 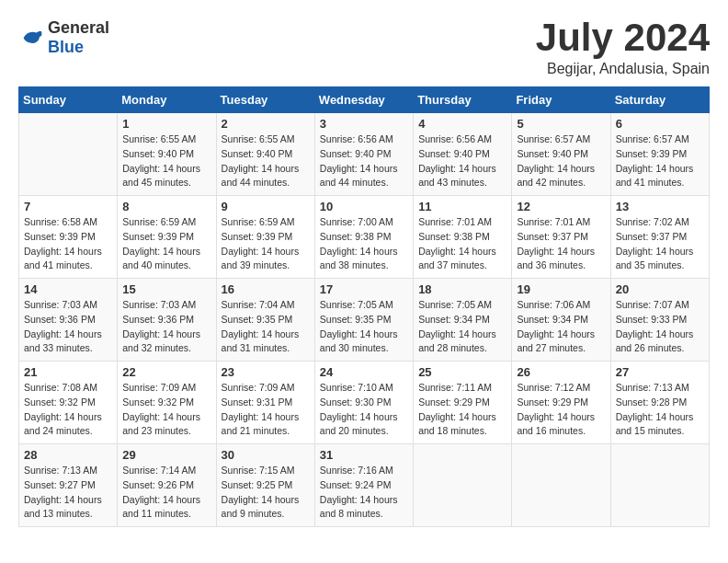 I want to click on calendar-week-3: 14Sunrise: 7:03 AMSunset: 9:36 PMDayligh…, so click(x=364, y=320).